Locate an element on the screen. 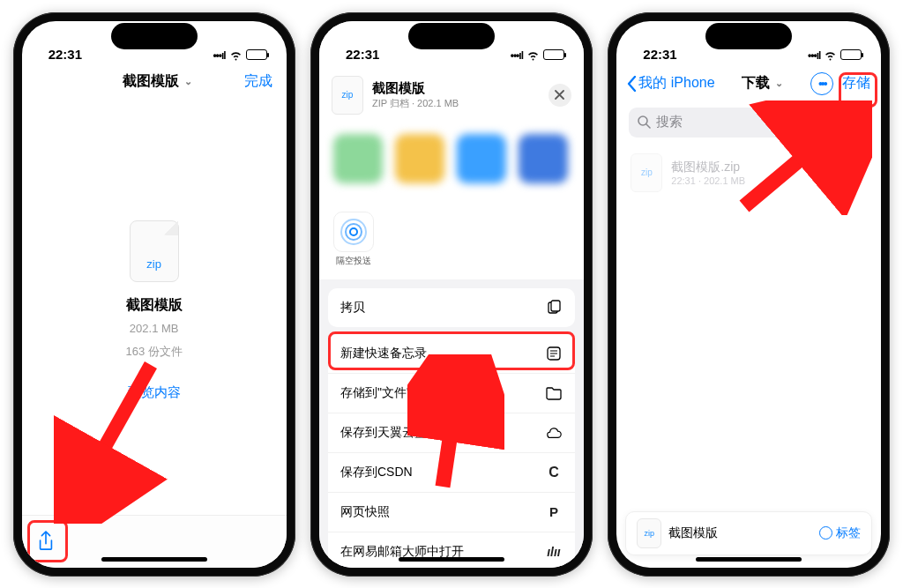 This screenshot has width=903, height=588. action-save-csdn: 保存到CSDN C is located at coordinates (452, 473).